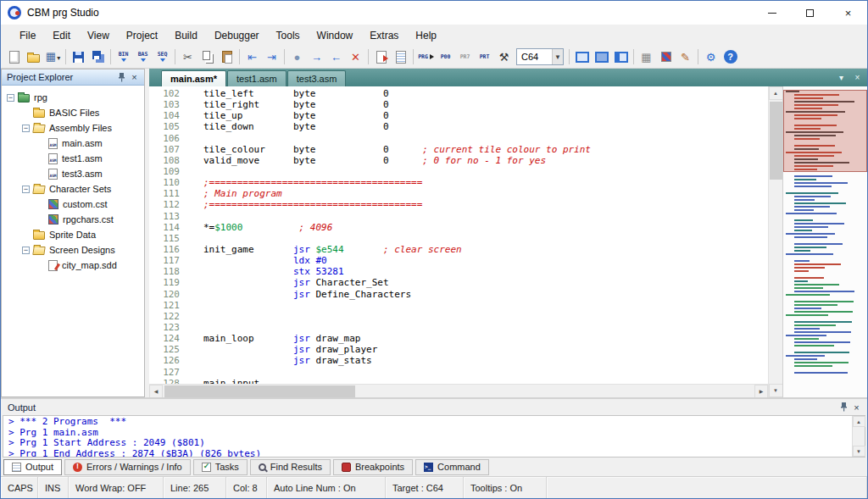 Image resolution: width=868 pixels, height=499 pixels. What do you see at coordinates (186, 36) in the screenshot?
I see `menu-build: Build` at bounding box center [186, 36].